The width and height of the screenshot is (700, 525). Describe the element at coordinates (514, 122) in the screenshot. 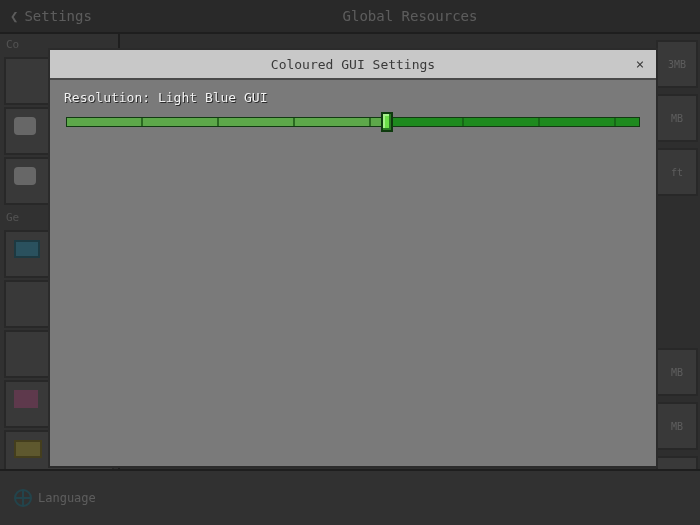

I see `slider-track-empty` at that location.